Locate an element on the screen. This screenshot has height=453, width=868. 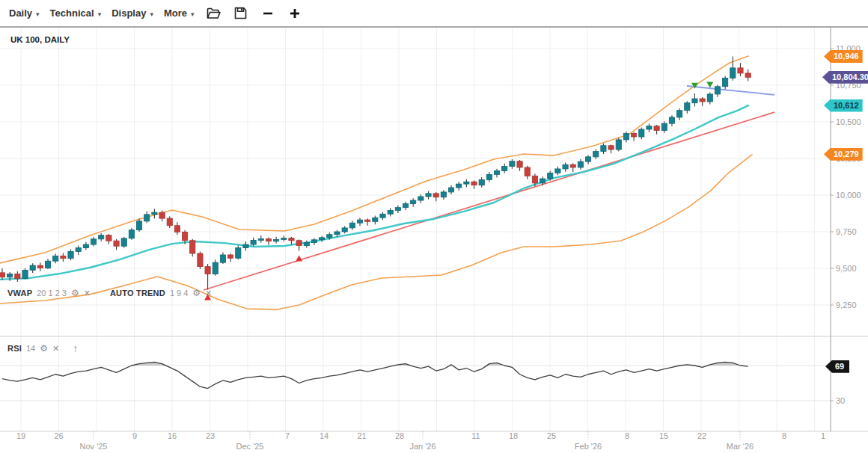
auto-trend-remove-icon: ✕ is located at coordinates (208, 293).